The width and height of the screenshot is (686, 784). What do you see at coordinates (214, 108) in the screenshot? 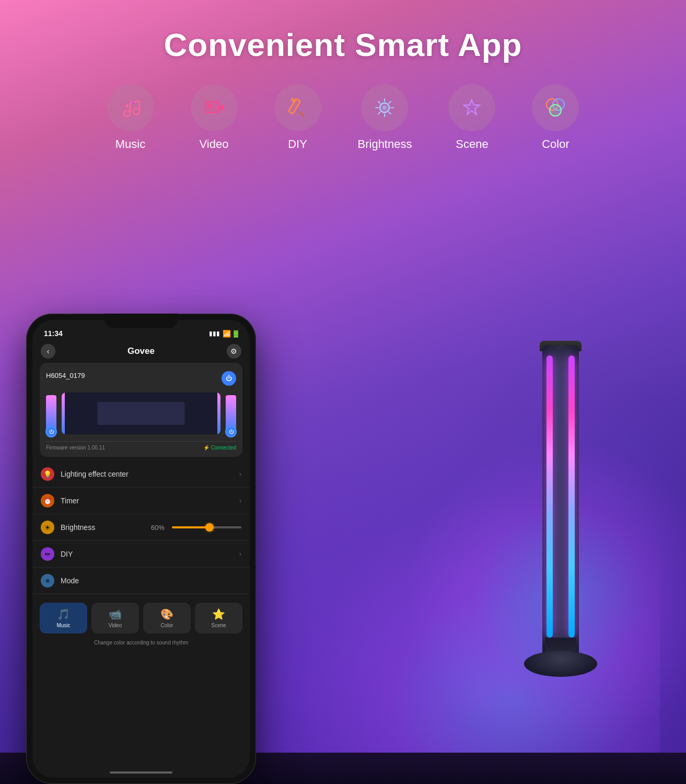
I see `video-icon` at bounding box center [214, 108].